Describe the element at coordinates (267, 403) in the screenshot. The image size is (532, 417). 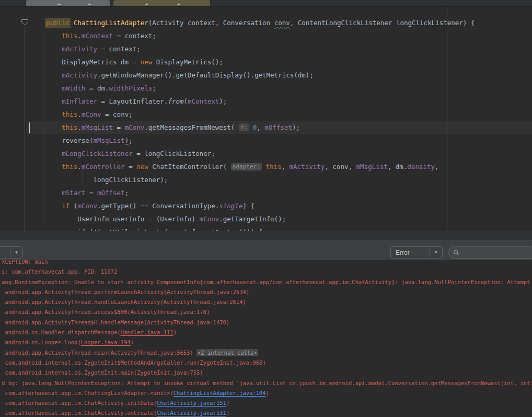
I see `console-line: com.afterhavecat.app.im.ChatActivity.ini…` at that location.